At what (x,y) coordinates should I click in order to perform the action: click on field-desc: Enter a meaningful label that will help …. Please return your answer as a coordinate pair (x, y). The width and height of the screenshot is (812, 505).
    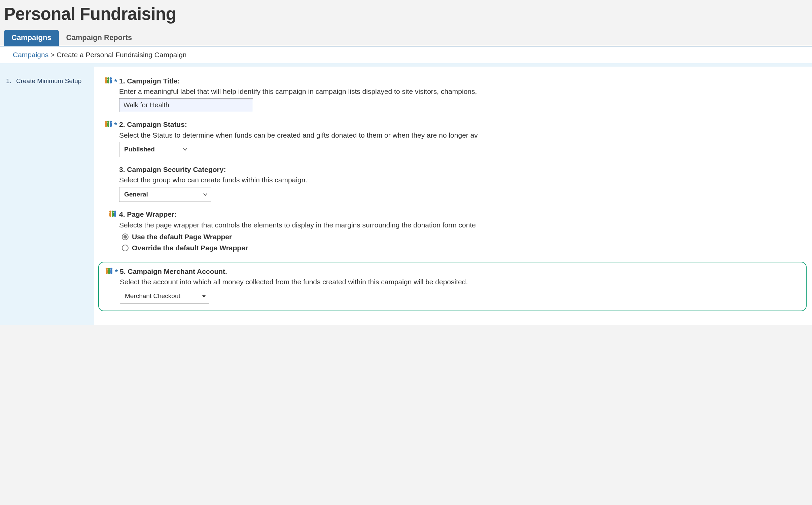
    Looking at the image, I should click on (466, 92).